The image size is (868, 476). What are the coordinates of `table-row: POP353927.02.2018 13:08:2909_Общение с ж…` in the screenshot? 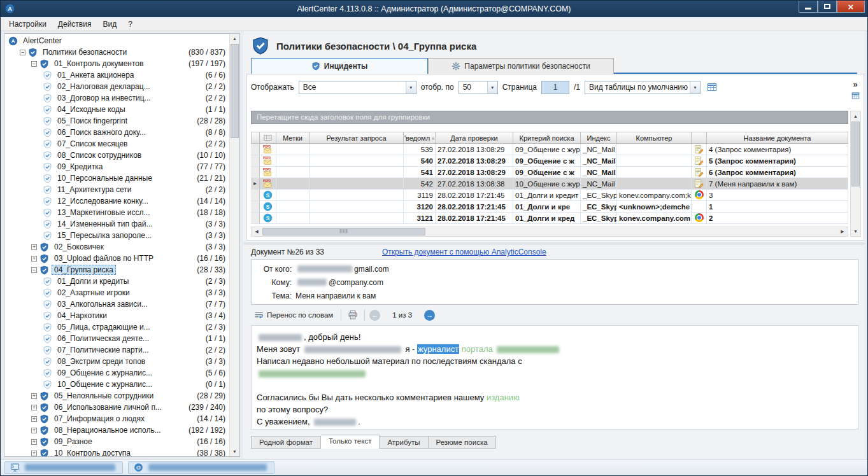 It's located at (550, 150).